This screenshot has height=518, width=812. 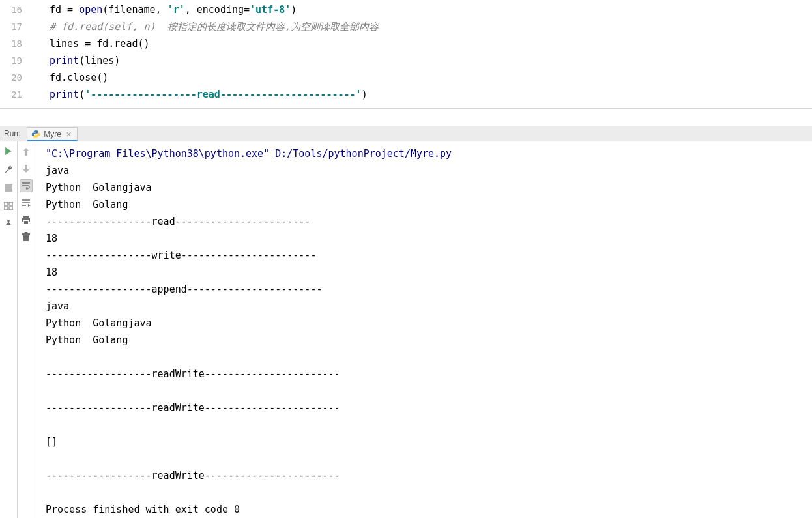 I want to click on code-line: # fd.read(self, n) 按指定的长度读取文件内容,为空则读取全部内…, so click(x=431, y=27).